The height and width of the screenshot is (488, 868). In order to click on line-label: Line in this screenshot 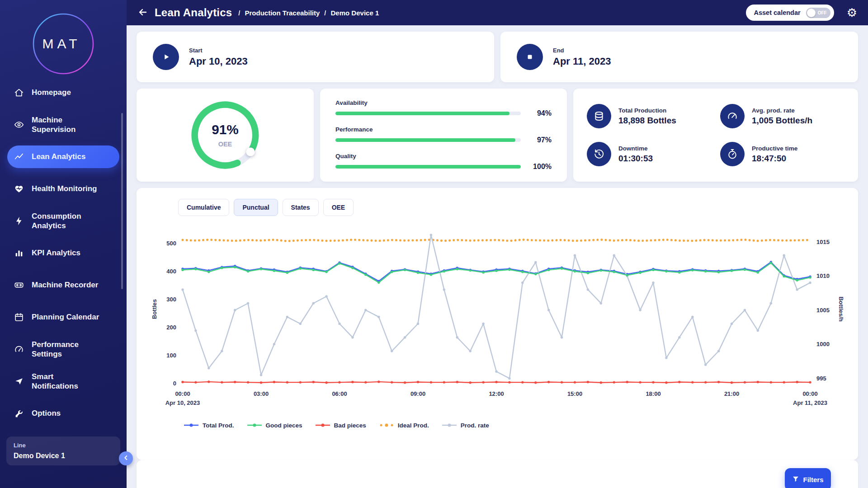, I will do `click(63, 446)`.